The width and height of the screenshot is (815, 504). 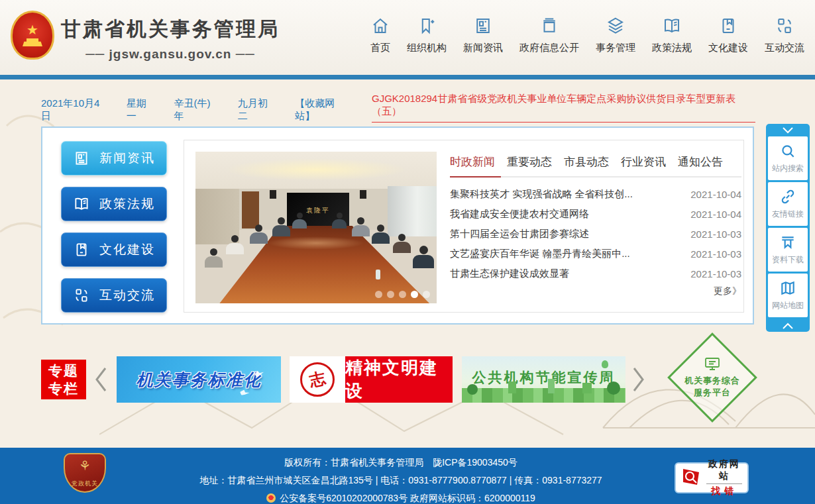 I want to click on banner-standardization: 机关事务标准化, so click(x=199, y=379).